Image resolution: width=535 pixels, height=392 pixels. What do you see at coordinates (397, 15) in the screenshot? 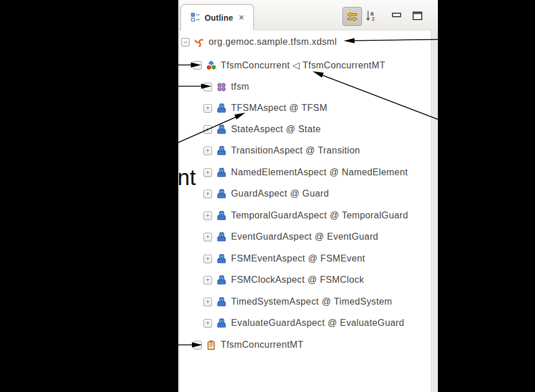
I see `minimize-icon` at bounding box center [397, 15].